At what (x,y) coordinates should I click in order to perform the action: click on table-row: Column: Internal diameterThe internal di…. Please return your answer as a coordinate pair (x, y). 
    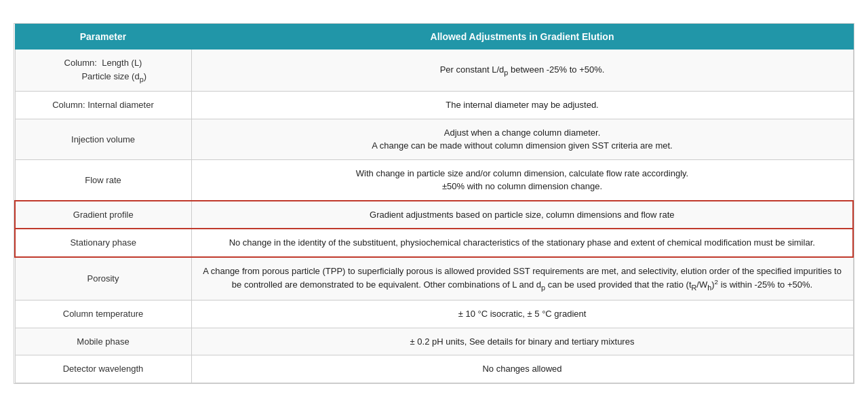
    Looking at the image, I should click on (434, 106).